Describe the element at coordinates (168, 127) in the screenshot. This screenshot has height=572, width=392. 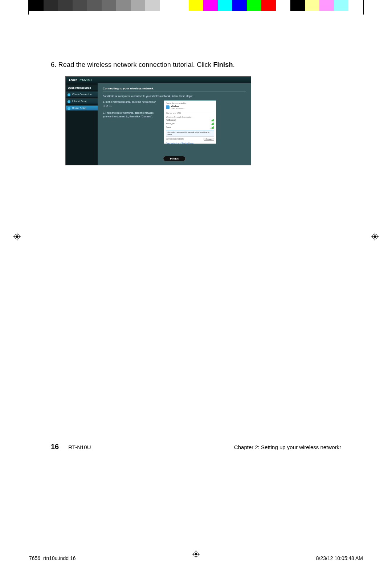
I see `network-name: Guest` at that location.